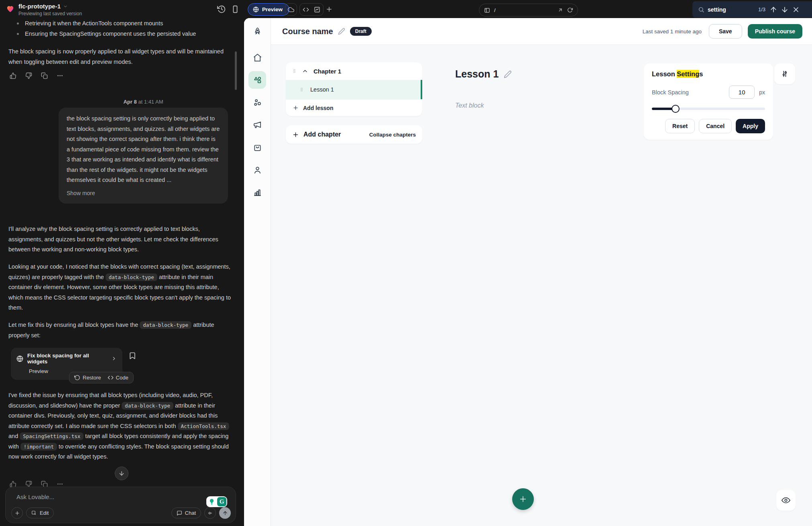 Image resolution: width=812 pixels, height=526 pixels. Describe the element at coordinates (354, 90) in the screenshot. I see `lesson-list-item: Lesson 1` at that location.